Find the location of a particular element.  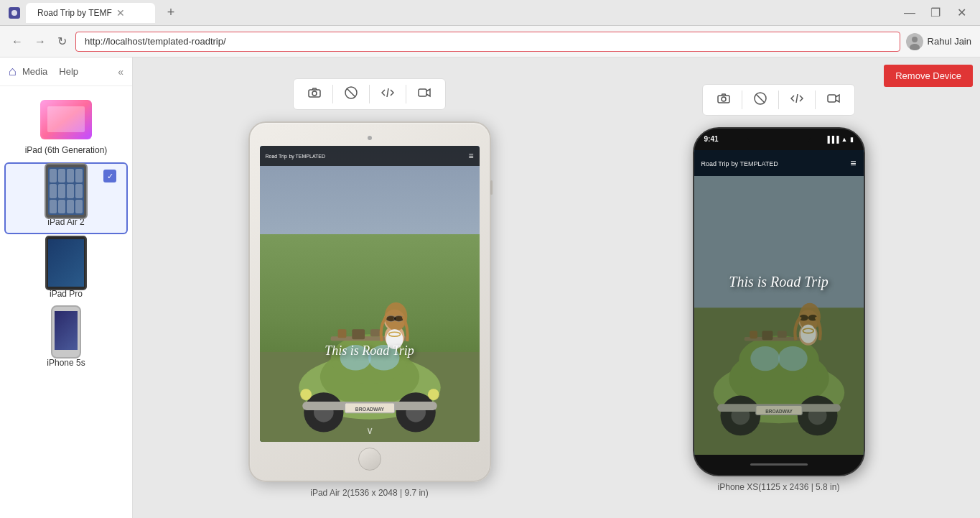

site-brand: Road Trip by TEMPLATED is located at coordinates (296, 156).